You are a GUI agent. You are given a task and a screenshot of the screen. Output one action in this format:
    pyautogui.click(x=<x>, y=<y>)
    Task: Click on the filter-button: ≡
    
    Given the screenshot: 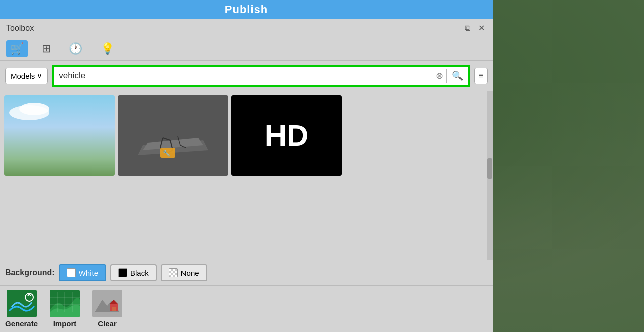 What is the action you would take?
    pyautogui.click(x=481, y=76)
    